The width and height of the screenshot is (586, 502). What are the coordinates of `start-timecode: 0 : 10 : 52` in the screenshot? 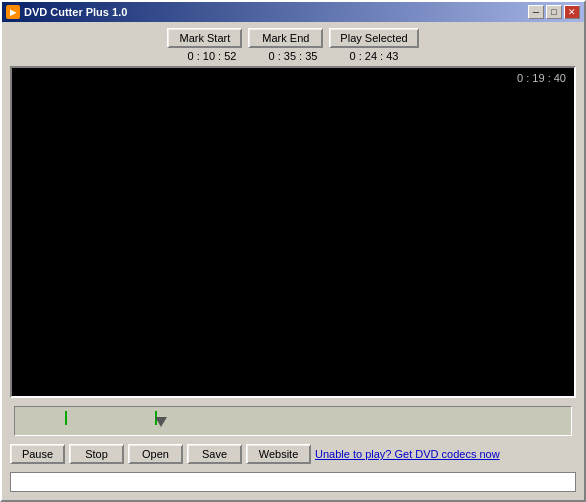 It's located at (212, 56).